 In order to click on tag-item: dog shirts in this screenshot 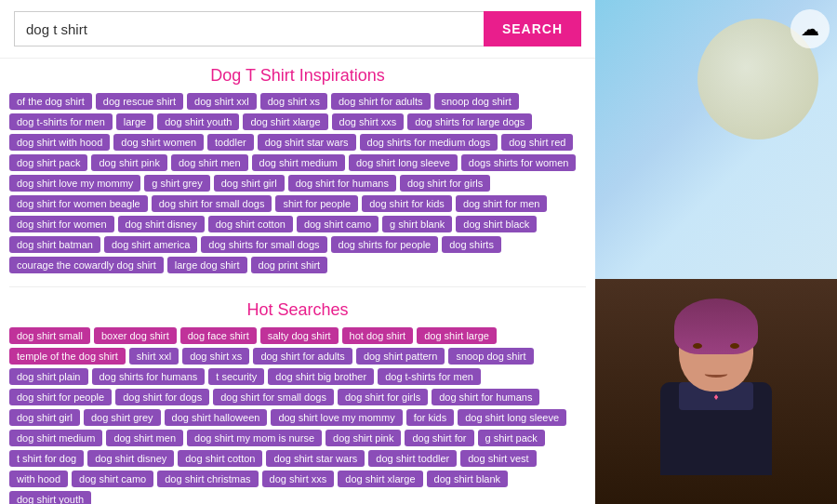, I will do `click(472, 245)`.